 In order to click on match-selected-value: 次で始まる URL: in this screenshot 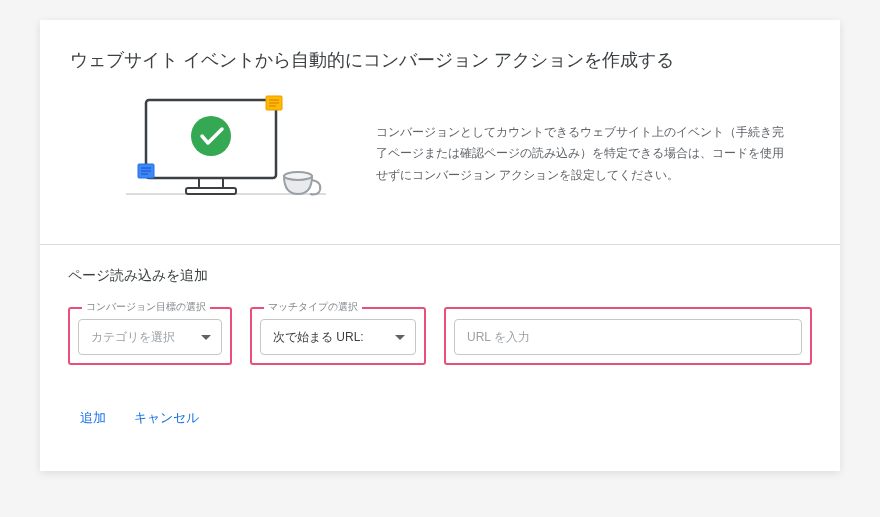, I will do `click(318, 338)`.